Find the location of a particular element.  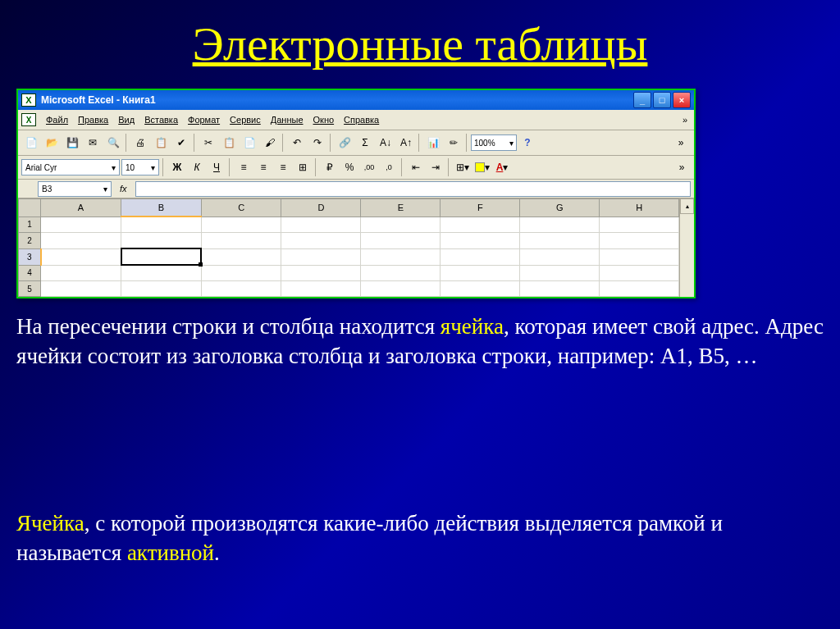

font-color-icon: A▾ is located at coordinates (502, 167).